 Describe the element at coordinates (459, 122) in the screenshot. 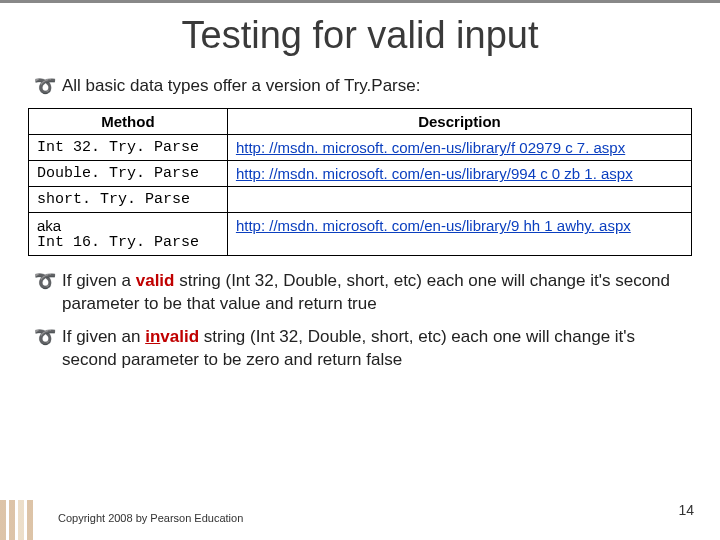

I see `col-description: Description` at that location.